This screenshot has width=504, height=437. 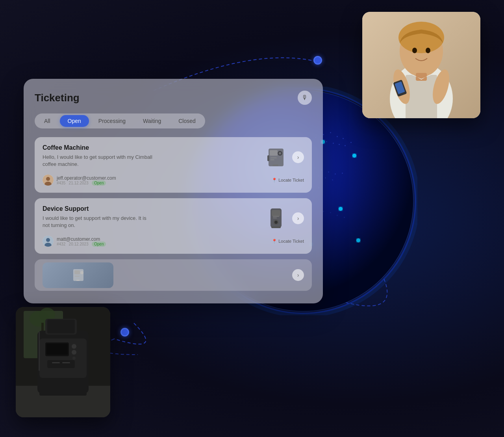 What do you see at coordinates (81, 239) in the screenshot?
I see `ticket-2-email: matt@customer.com` at bounding box center [81, 239].